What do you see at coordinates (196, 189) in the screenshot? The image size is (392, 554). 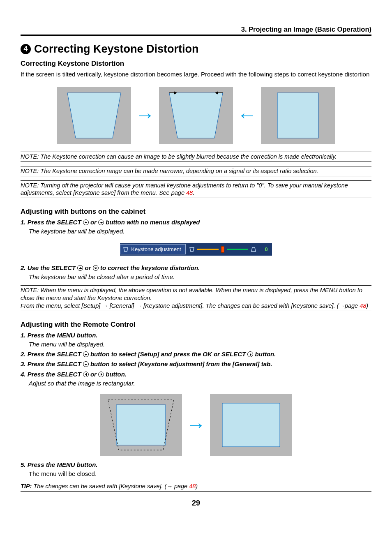 I see `note-save: NOTE: Turning off the projector will cau…` at bounding box center [196, 189].